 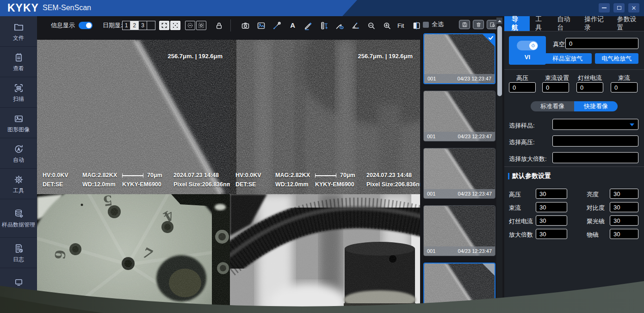 What do you see at coordinates (142, 184) in the screenshot?
I see `device-readout: KYKY-EM6900` at bounding box center [142, 184].